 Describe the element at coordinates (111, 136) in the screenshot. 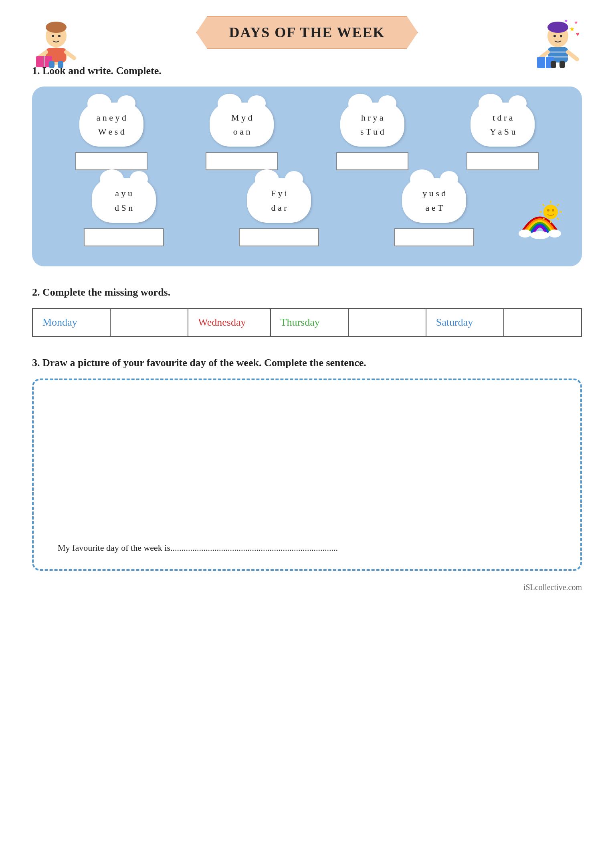

I see `cloud-item-1: a n e y d W e s d` at that location.